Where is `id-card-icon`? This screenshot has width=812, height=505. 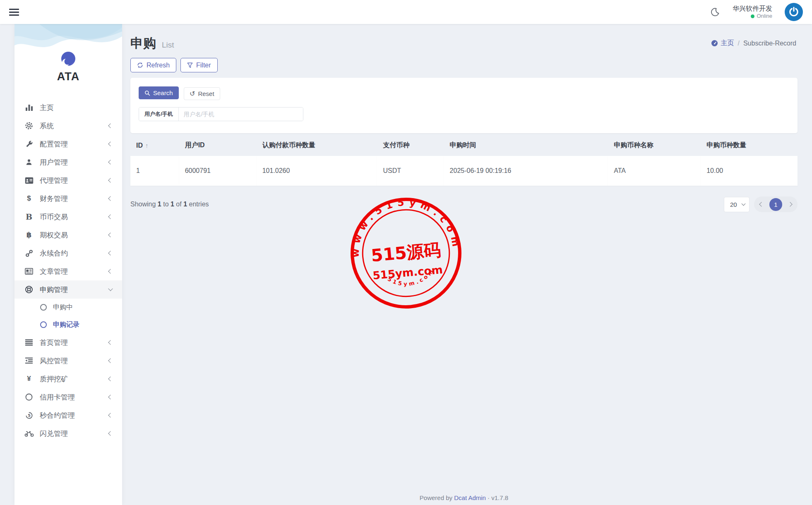 id-card-icon is located at coordinates (29, 180).